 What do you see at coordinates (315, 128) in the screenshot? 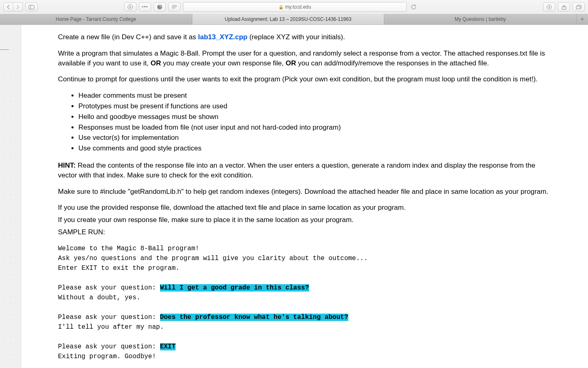
I see `list-item: Responses must be loaded from file (not …` at bounding box center [315, 128].